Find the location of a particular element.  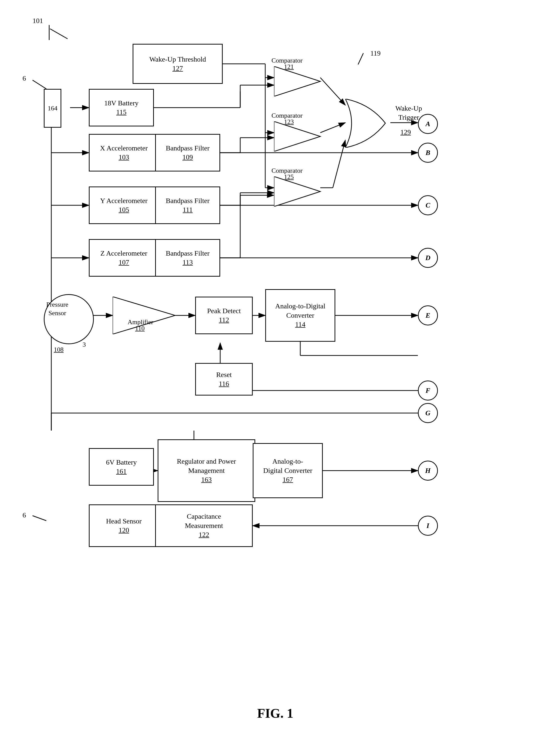

fig-label: FIG. 1 is located at coordinates (275, 713).